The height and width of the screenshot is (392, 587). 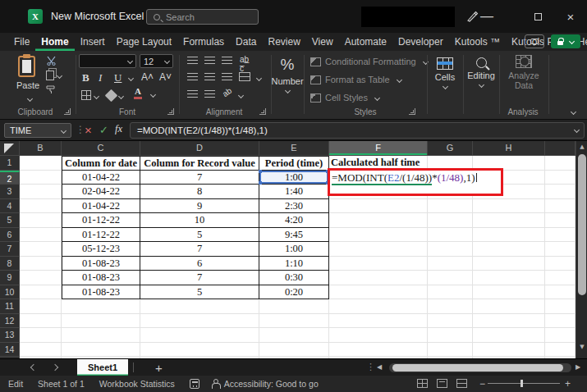 I want to click on cell-B8, so click(x=41, y=264).